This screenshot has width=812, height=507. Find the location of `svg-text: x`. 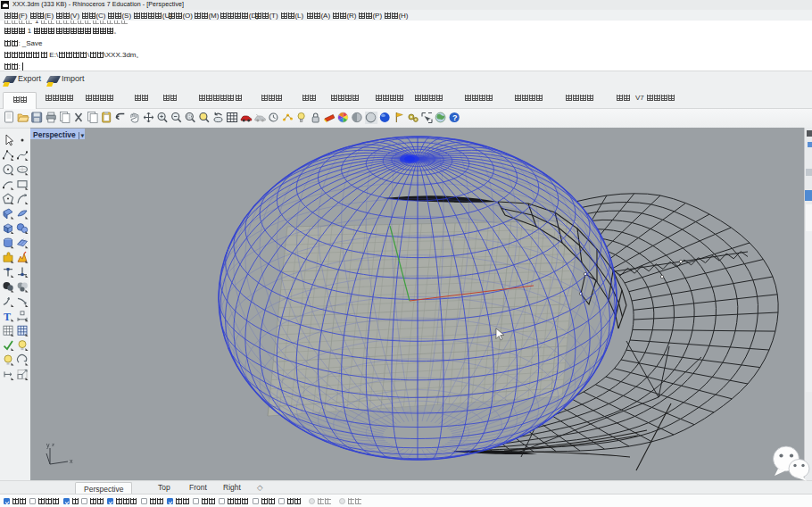

svg-text: x is located at coordinates (71, 461).